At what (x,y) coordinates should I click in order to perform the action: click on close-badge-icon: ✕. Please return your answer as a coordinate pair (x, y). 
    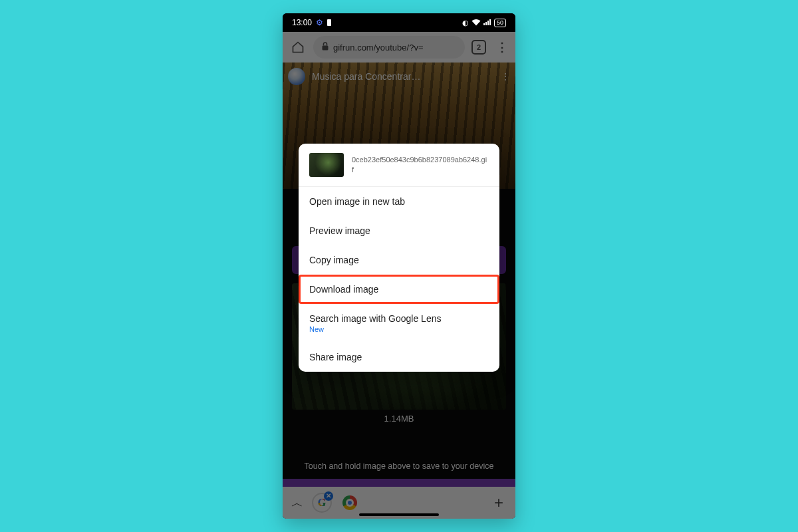
    Looking at the image, I should click on (329, 496).